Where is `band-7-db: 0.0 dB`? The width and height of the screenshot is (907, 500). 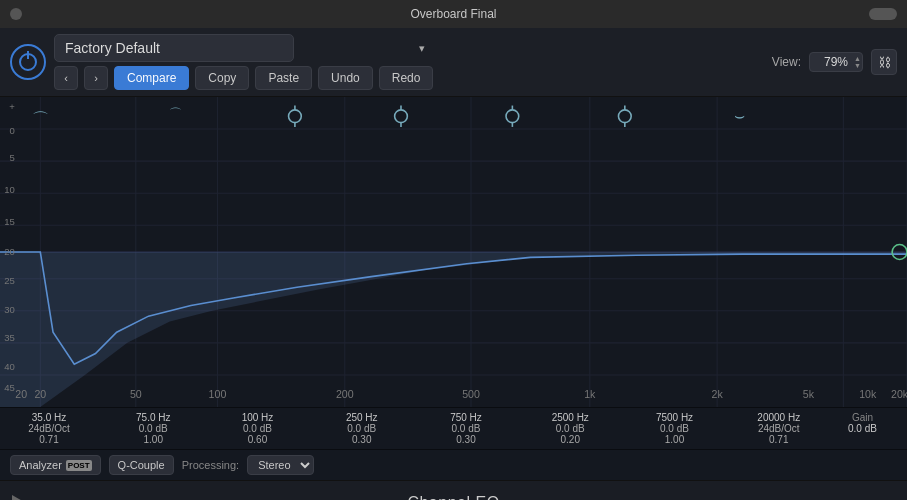 band-7-db: 0.0 dB is located at coordinates (674, 428).